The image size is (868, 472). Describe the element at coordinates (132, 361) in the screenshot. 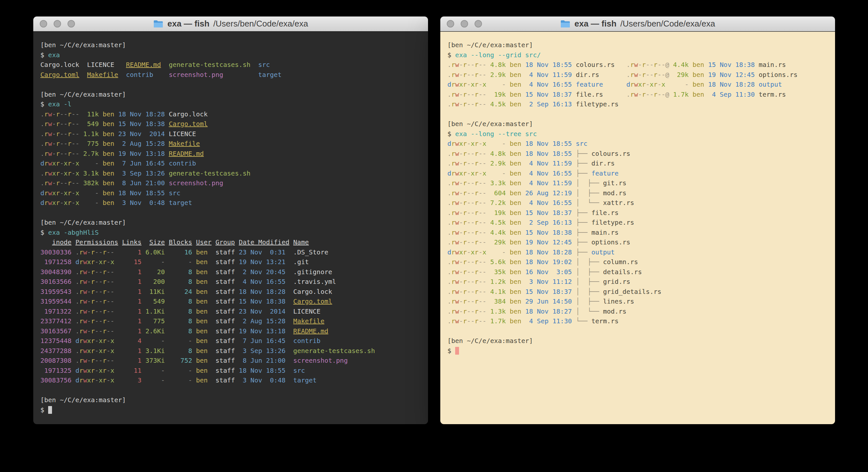

I see `terminal-text: 1` at that location.